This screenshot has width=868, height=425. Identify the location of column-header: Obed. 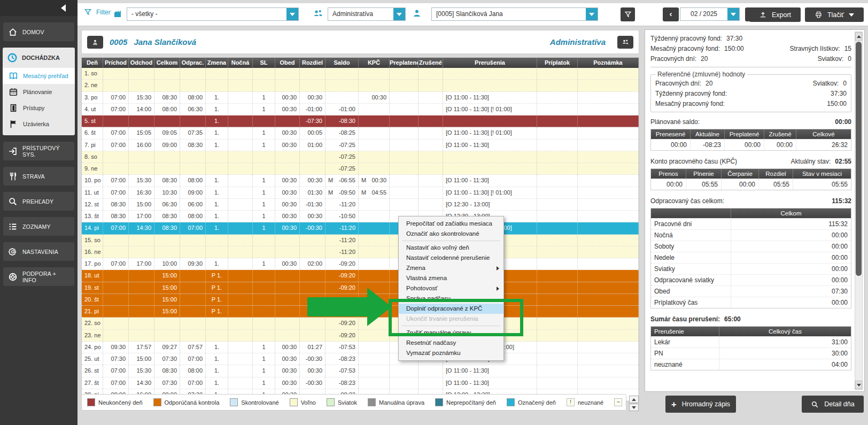
(288, 63).